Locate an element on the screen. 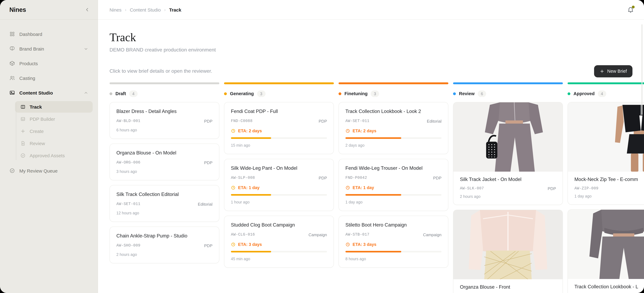 Image resolution: width=644 pixels, height=293 pixels. brief-title: Studded Clog Boot Campaign is located at coordinates (279, 225).